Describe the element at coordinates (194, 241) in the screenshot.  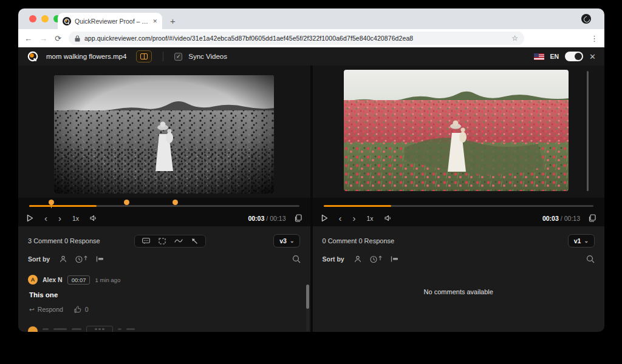
I see `arrow-tool-icon` at that location.